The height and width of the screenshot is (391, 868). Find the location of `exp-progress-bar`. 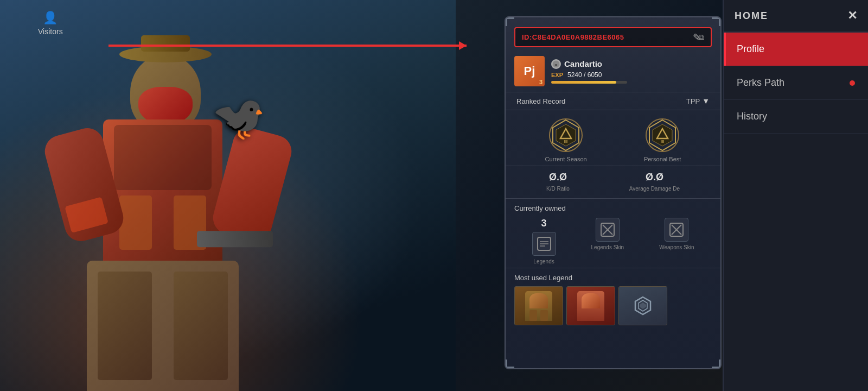

exp-progress-bar is located at coordinates (589, 83).